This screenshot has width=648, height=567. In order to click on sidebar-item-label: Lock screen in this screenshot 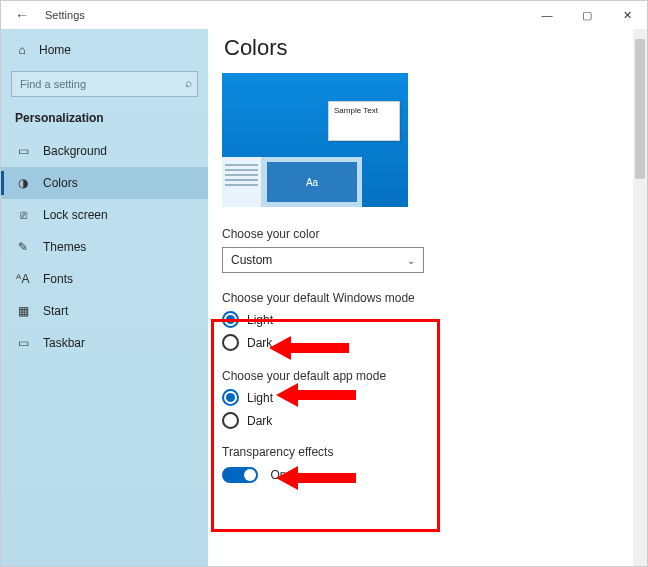, I will do `click(76, 215)`.